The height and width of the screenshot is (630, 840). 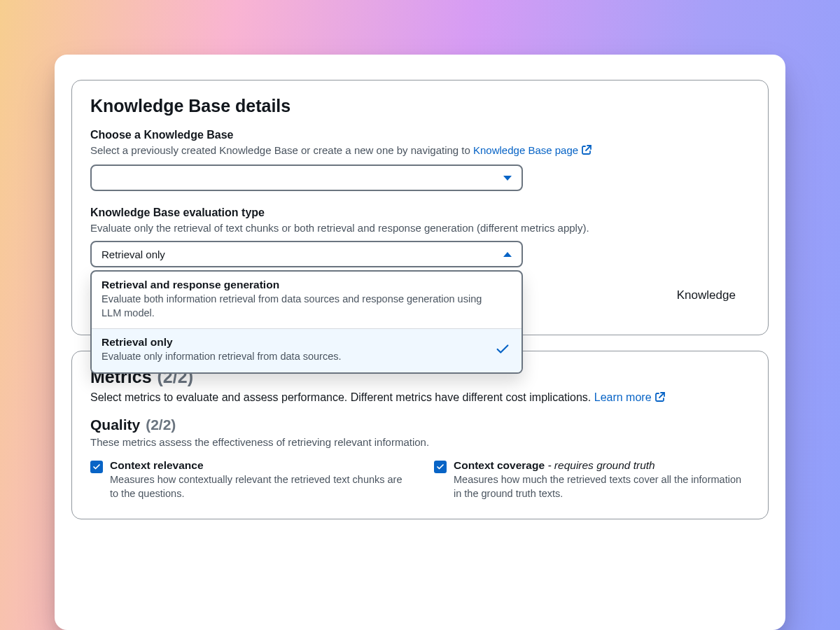 I want to click on option-title: Retrieval and response generation, so click(x=307, y=285).